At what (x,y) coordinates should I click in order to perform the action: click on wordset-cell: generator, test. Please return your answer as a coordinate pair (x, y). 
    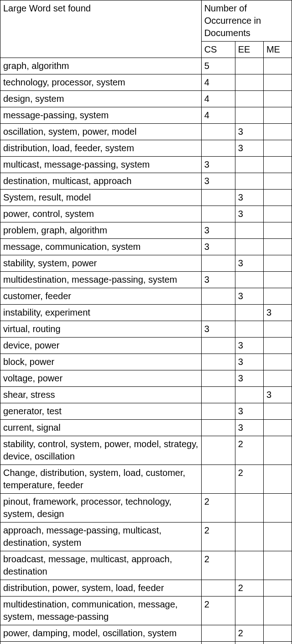
    Looking at the image, I should click on (101, 412).